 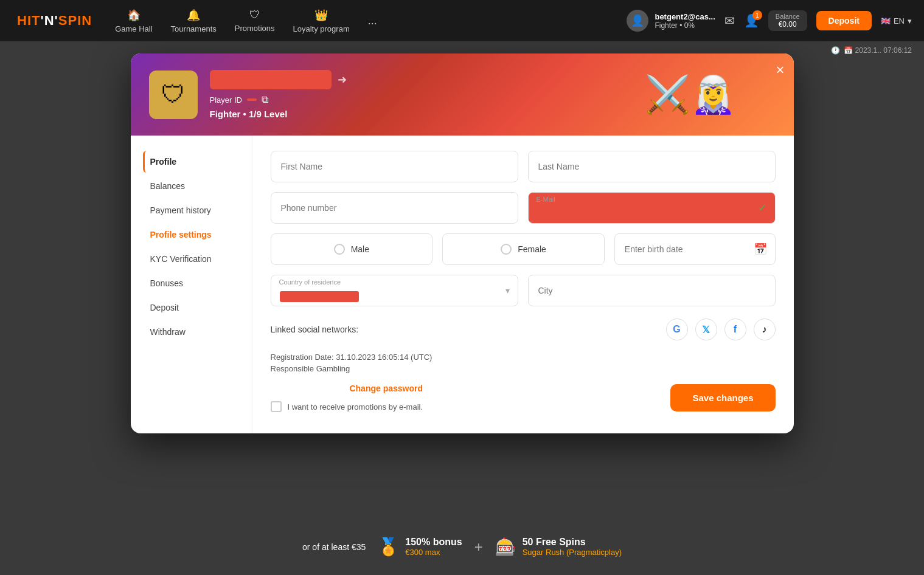 What do you see at coordinates (558, 547) in the screenshot?
I see `bonus-item-2: 🎰 50 Free Spins Sugar Rush (Pragmaticpla…` at bounding box center [558, 547].